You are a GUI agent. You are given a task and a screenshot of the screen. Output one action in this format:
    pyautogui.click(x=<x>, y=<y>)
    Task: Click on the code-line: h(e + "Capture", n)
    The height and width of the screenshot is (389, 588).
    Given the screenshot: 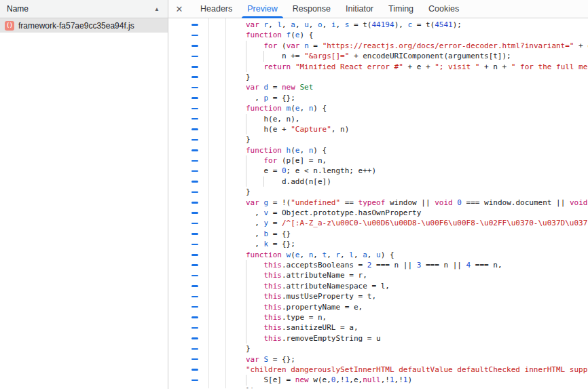 What is the action you would take?
    pyautogui.click(x=378, y=129)
    